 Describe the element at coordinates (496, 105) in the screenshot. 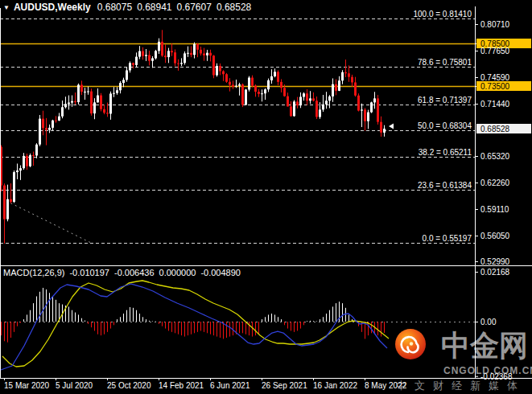

I see `price-axis-label: 0.71440` at that location.